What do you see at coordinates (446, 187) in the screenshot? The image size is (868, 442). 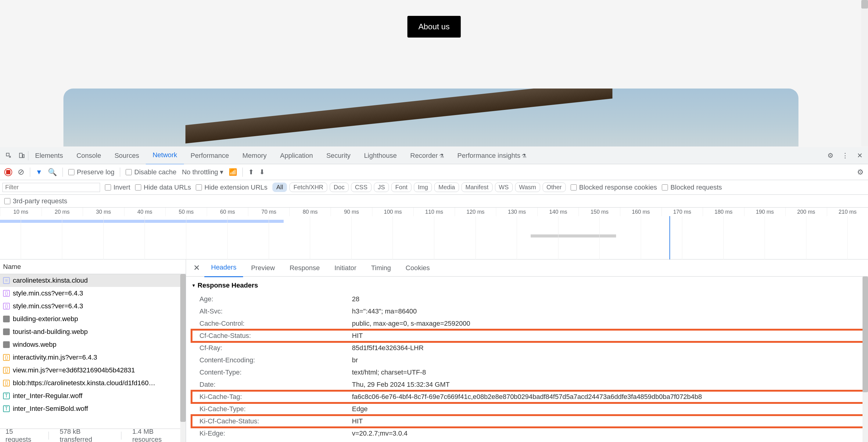 I see `type-chip-media: Media` at bounding box center [446, 187].